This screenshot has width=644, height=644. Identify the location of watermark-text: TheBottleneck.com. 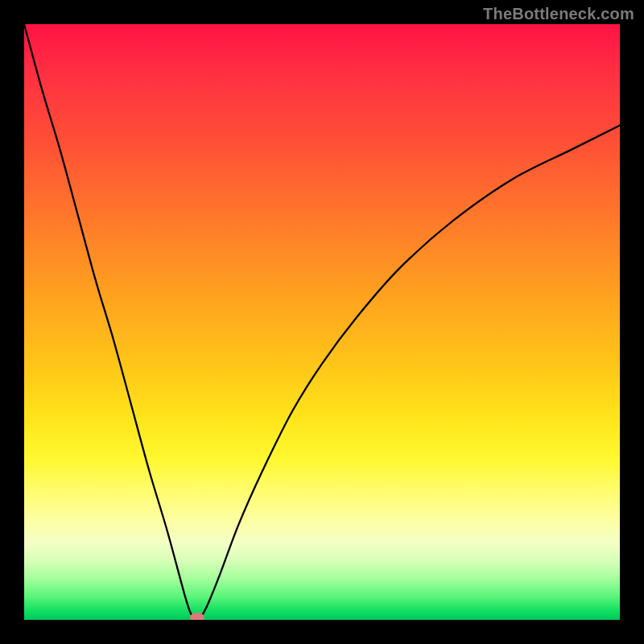
(559, 14).